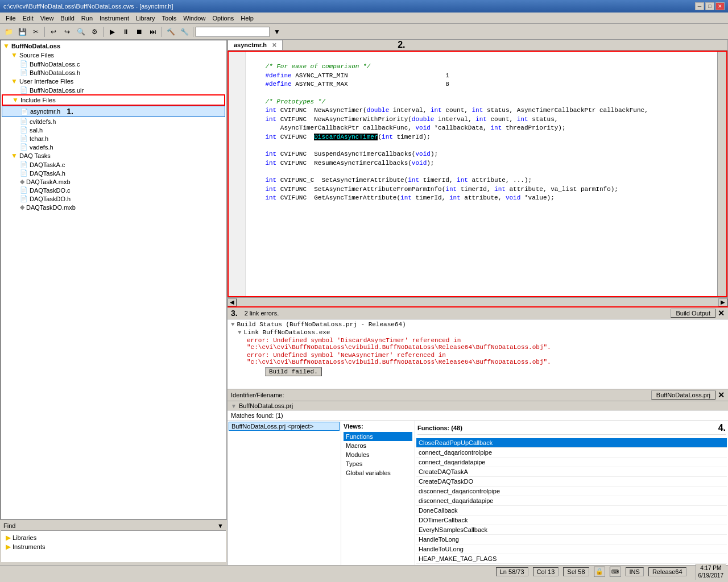 The image size is (728, 582). Describe the element at coordinates (572, 429) in the screenshot. I see `functions-header-row: Functions: (48) 4.` at that location.